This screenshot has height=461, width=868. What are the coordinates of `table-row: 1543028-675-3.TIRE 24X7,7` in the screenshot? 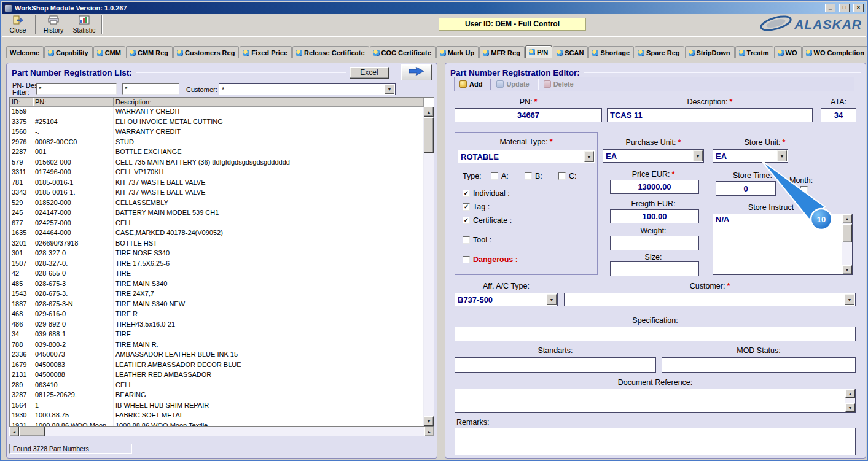 It's located at (217, 295).